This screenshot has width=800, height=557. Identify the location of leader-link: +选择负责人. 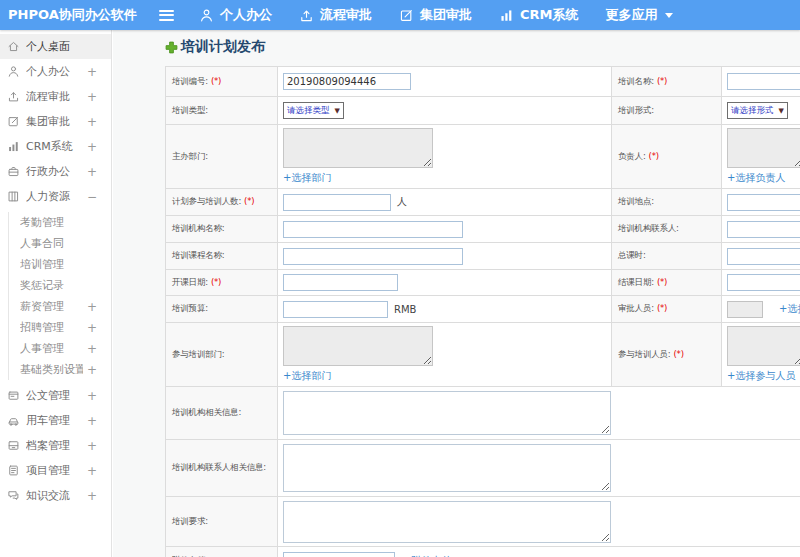
(756, 178).